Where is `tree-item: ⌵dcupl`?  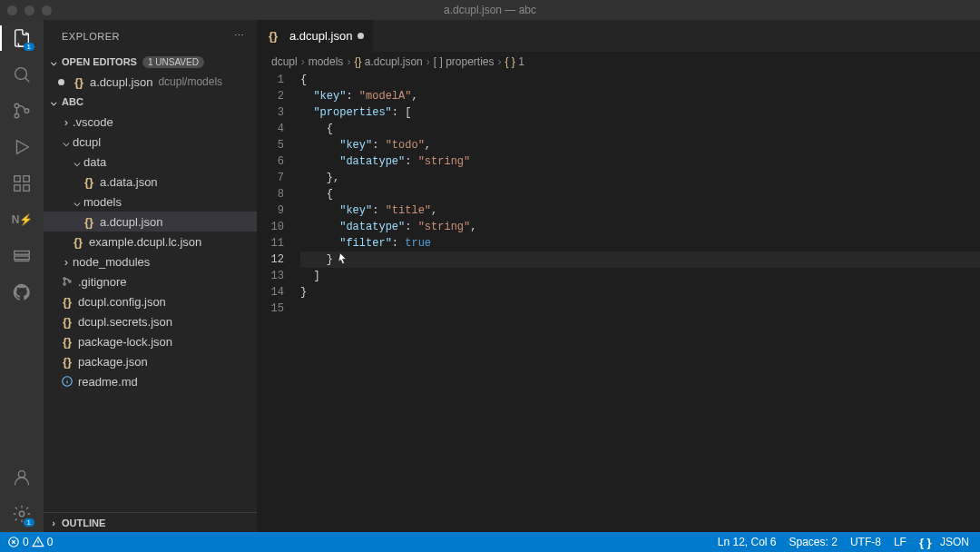 tree-item: ⌵dcupl is located at coordinates (151, 142).